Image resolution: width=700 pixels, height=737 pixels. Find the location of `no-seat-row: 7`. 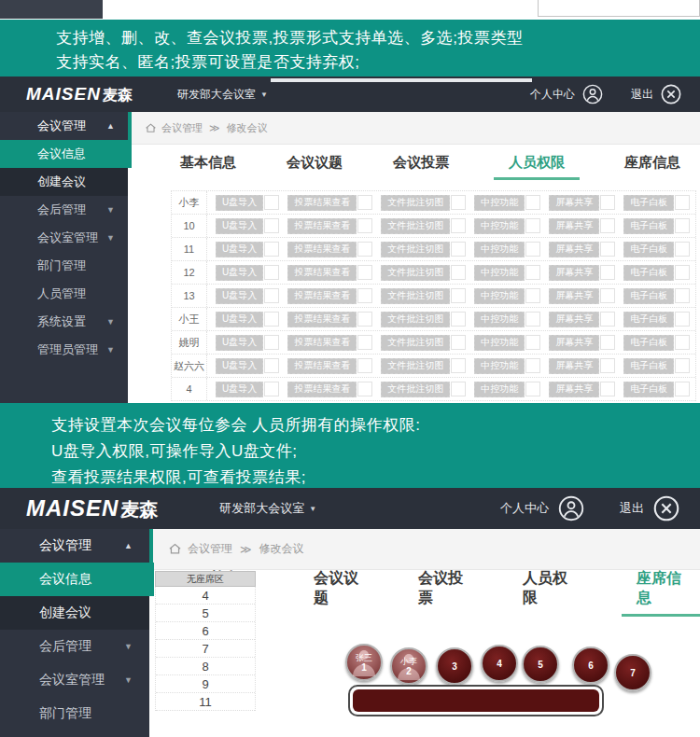

no-seat-row: 7 is located at coordinates (205, 649).